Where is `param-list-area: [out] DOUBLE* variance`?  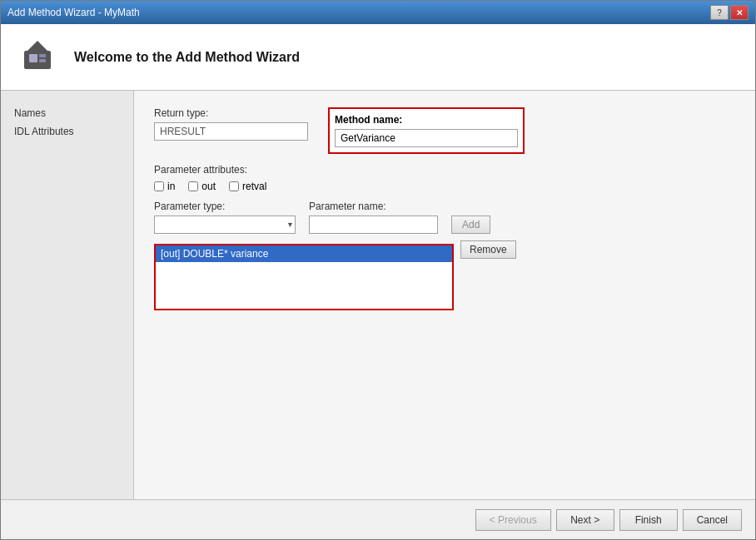
param-list-area: [out] DOUBLE* variance is located at coordinates (304, 277).